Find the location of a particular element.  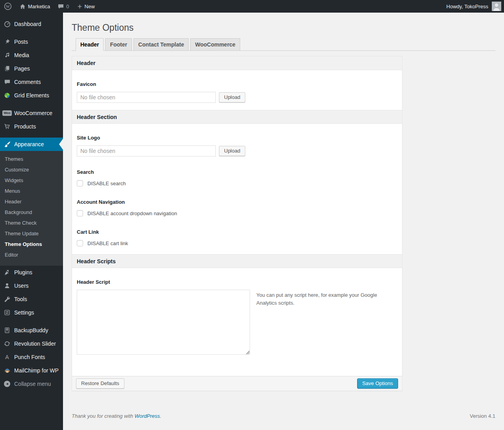

submenu-item-background: Background is located at coordinates (32, 212).